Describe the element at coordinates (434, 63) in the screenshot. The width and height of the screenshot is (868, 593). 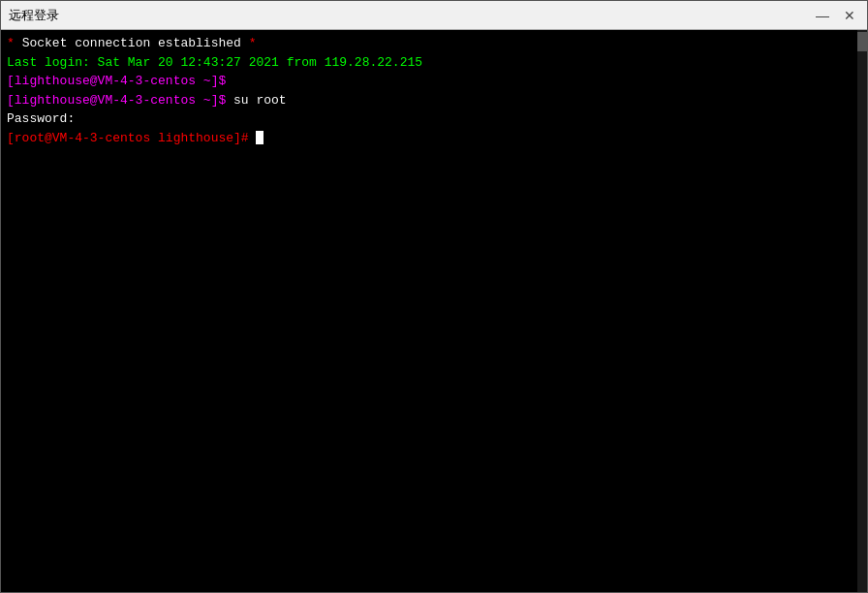
I see `login-line: Last login: Sat Mar 20 12:43:27 2021 fro…` at that location.